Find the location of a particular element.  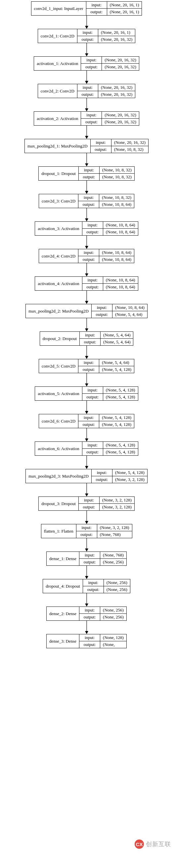

input-shape: (None, 768) is located at coordinates (113, 555).